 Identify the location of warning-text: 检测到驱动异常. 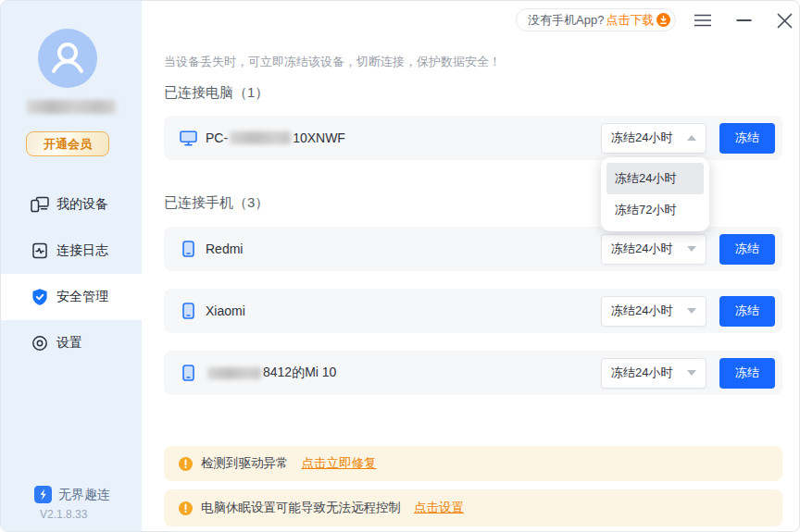
(244, 464).